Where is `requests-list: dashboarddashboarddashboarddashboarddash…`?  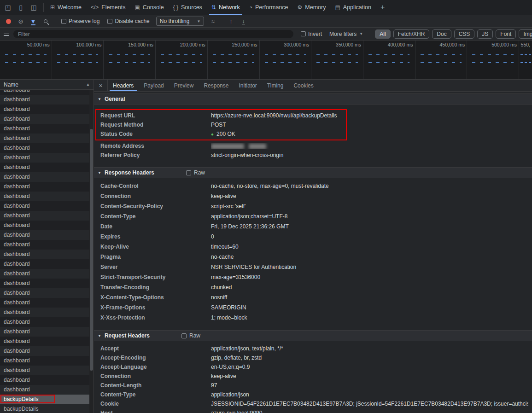 requests-list: dashboarddashboarddashboarddashboarddash… is located at coordinates (45, 251).